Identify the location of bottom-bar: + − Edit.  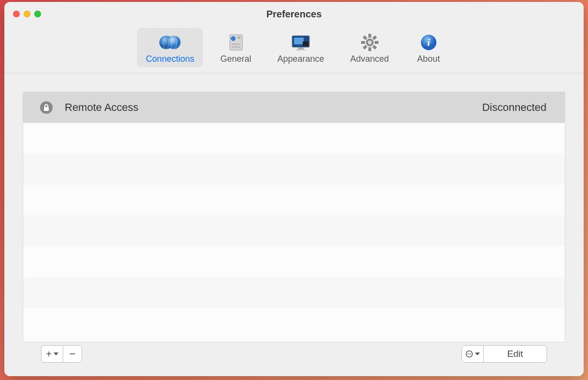
(294, 359).